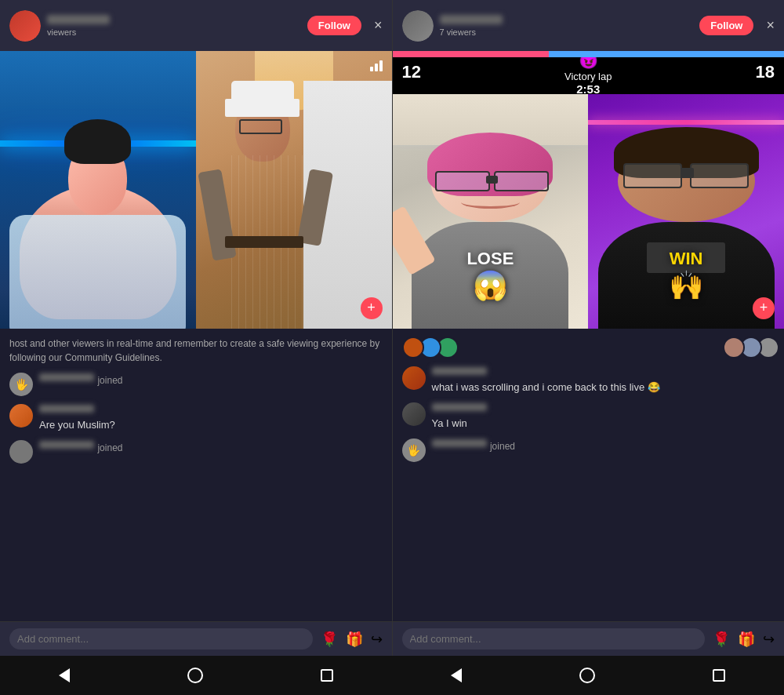 The width and height of the screenshot is (784, 695). What do you see at coordinates (503, 446) in the screenshot?
I see `right-chat-joined-3: joined` at bounding box center [503, 446].